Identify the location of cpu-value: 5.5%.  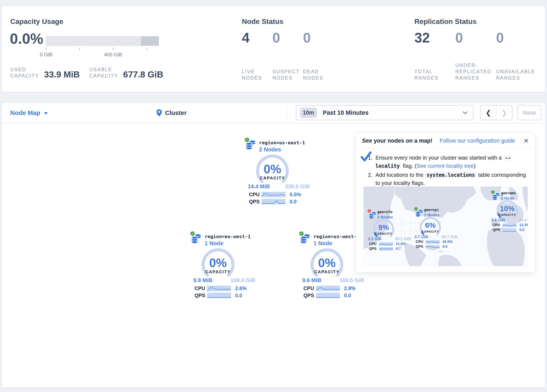
(295, 194).